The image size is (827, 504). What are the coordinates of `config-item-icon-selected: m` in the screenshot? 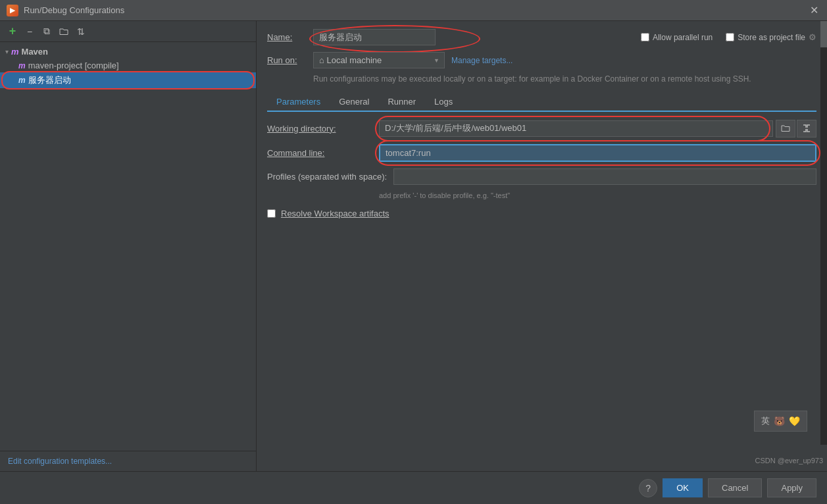 It's located at (22, 80).